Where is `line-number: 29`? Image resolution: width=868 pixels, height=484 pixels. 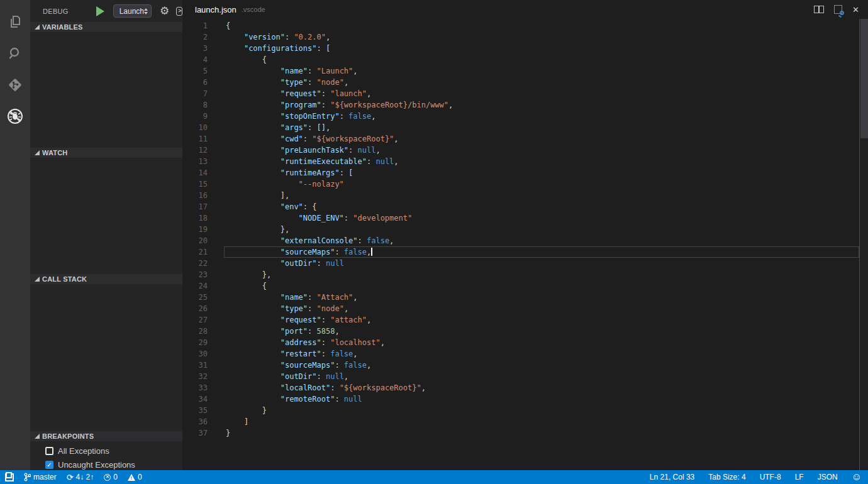
line-number: 29 is located at coordinates (195, 343).